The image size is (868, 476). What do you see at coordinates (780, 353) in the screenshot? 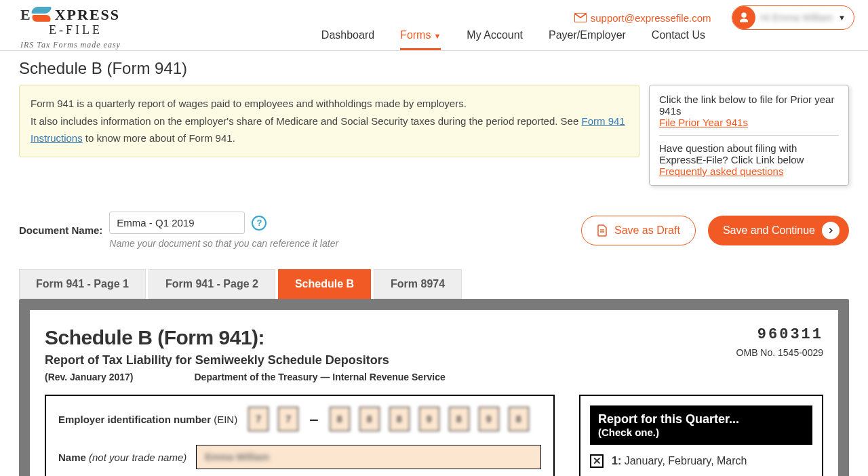
I see `omb-number: OMB No. 1545-0029` at bounding box center [780, 353].